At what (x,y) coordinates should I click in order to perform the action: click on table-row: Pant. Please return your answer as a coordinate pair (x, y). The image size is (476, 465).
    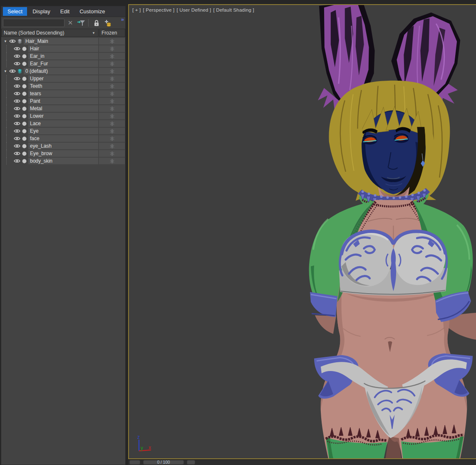
    Looking at the image, I should click on (63, 101).